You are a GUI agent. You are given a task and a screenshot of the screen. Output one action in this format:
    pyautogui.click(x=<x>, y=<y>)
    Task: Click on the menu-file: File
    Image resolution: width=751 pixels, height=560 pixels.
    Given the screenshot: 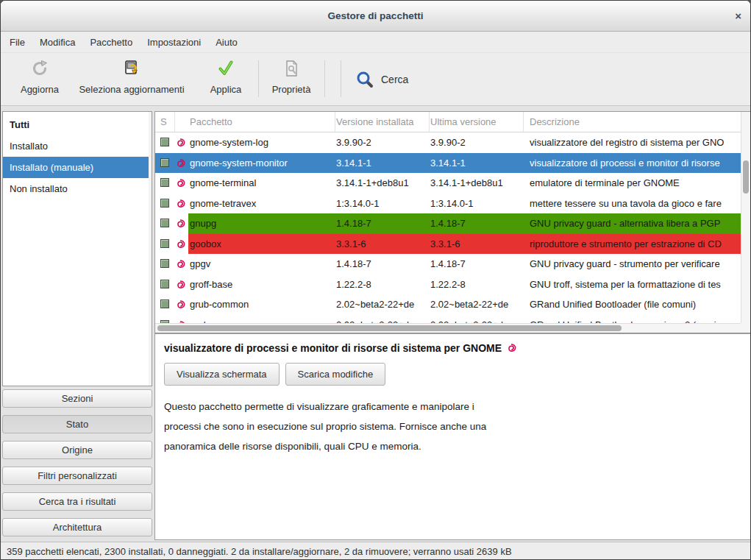 What is the action you would take?
    pyautogui.click(x=18, y=43)
    